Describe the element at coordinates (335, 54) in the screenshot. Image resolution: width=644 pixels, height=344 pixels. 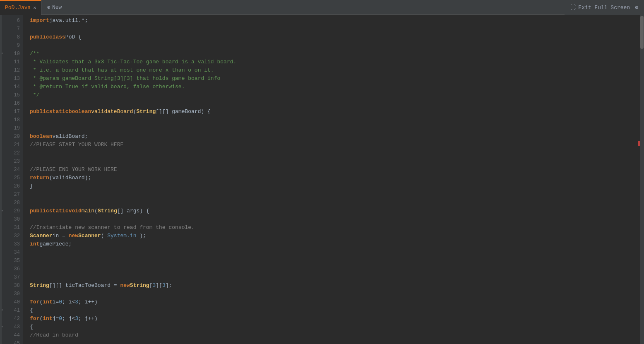
I see `code-line-10: /**` at that location.